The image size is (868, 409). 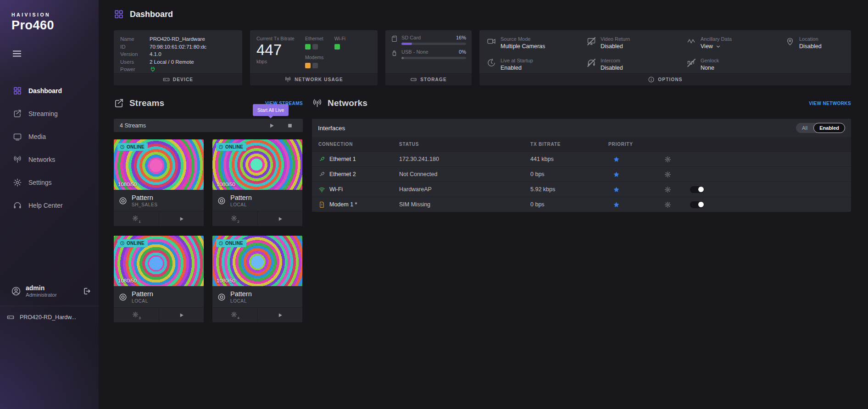 I want to click on sidebar-item-label: Settings, so click(x=40, y=182).